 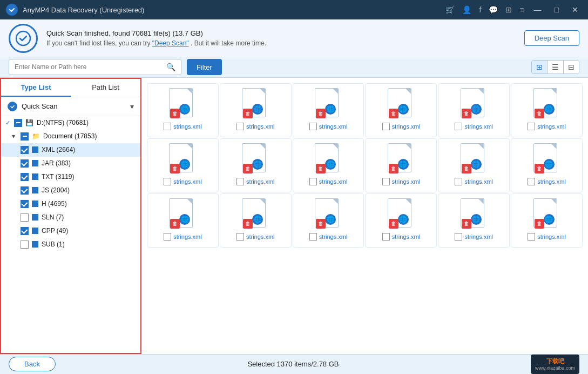 What do you see at coordinates (450, 10) in the screenshot?
I see `cart-icon: 🛒` at bounding box center [450, 10].